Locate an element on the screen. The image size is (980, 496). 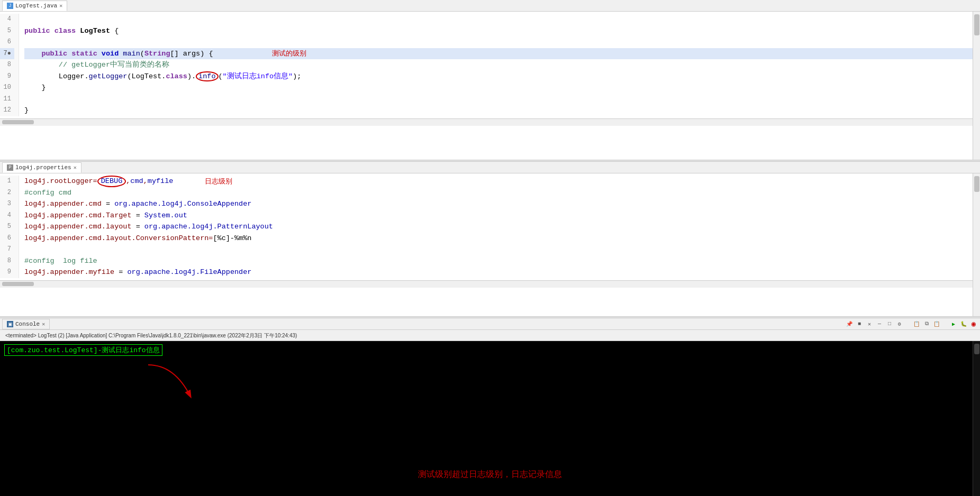
editor-vscroll-thumb is located at coordinates (977, 25).